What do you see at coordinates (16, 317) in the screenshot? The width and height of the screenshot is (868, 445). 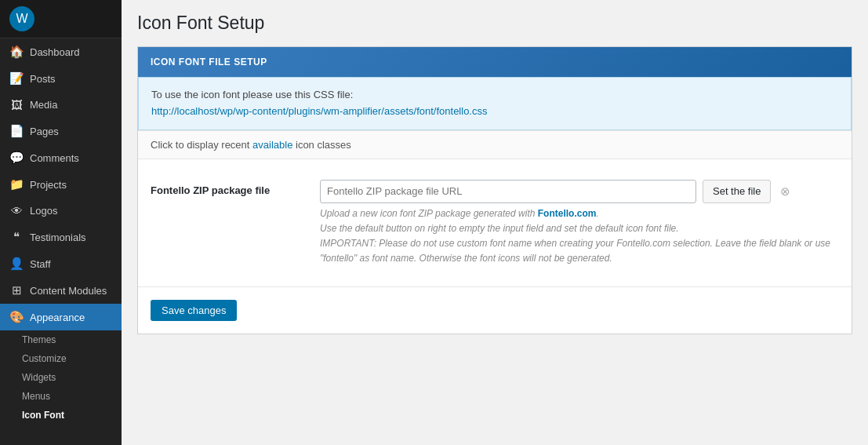 I see `appearance-icon: 🎨` at bounding box center [16, 317].